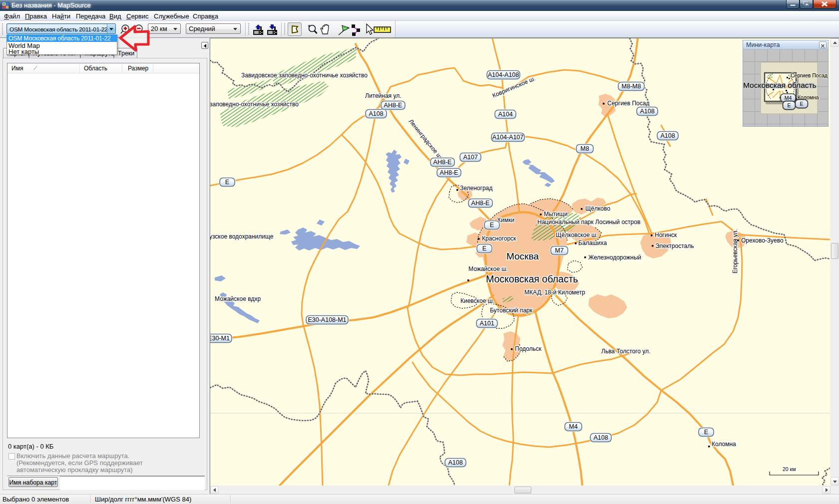 The height and width of the screenshot is (504, 839). Describe the element at coordinates (508, 137) in the screenshot. I see `svg-text: А104-А107` at that location.